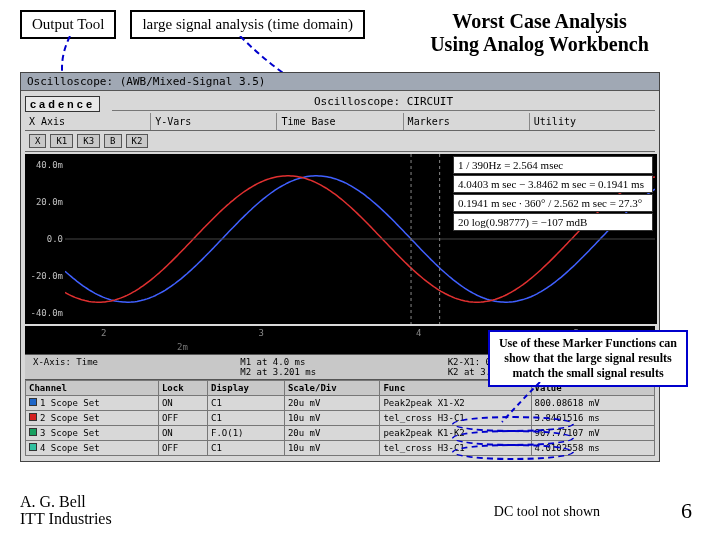 The width and height of the screenshot is (720, 540). Describe the element at coordinates (332, 388) in the screenshot. I see `table-header: Scale/Div` at that location.